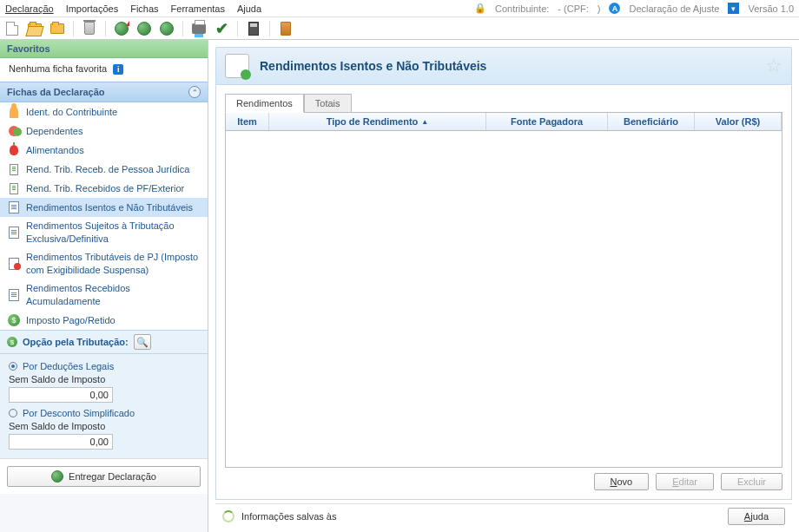  I want to click on tabs: Rendimentos Totais, so click(504, 103).